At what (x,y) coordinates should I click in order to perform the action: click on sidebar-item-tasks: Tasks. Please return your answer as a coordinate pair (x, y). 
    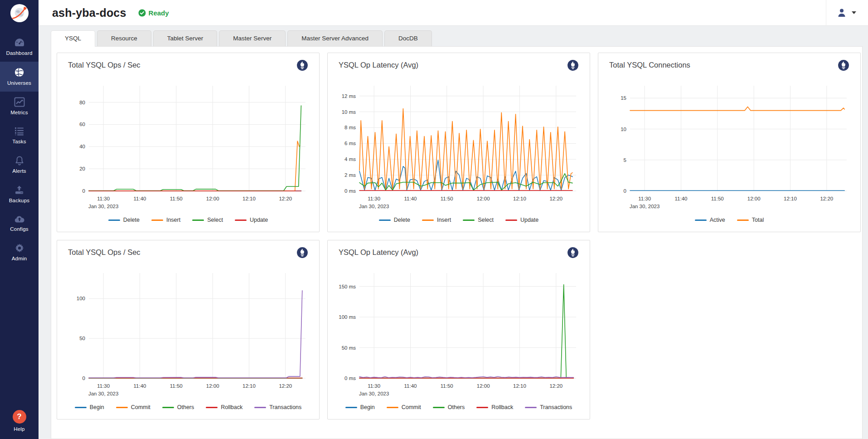
    Looking at the image, I should click on (19, 136).